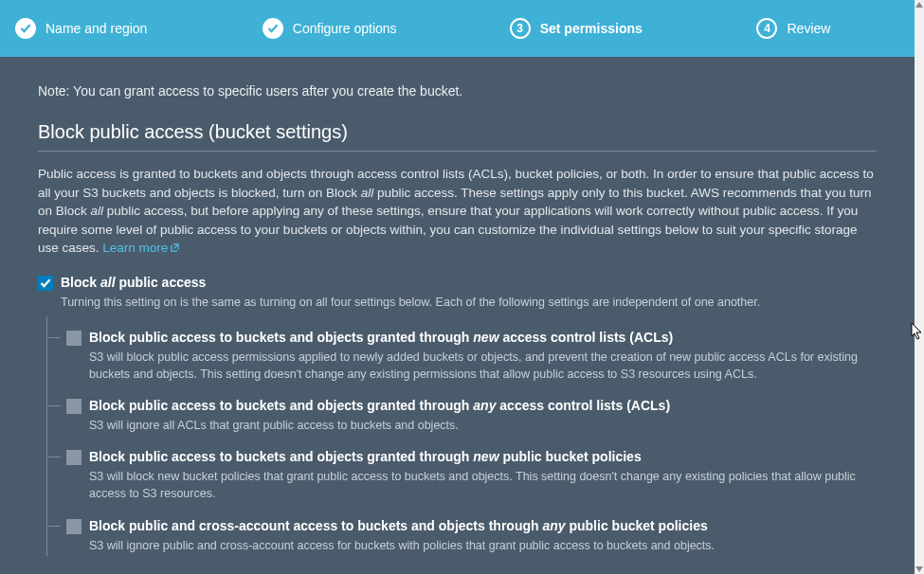 The width and height of the screenshot is (924, 574). Describe the element at coordinates (74, 457) in the screenshot. I see `block-new-policies-checkbox` at that location.